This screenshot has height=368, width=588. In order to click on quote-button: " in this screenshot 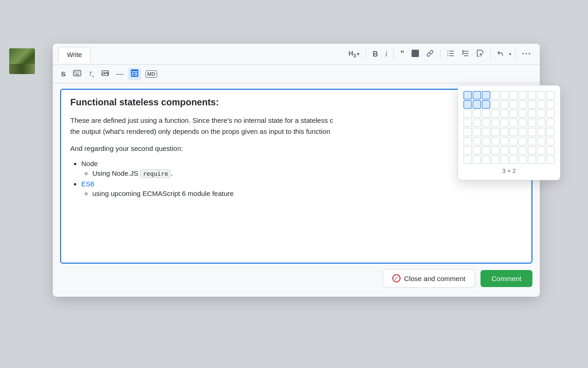, I will do `click(402, 54)`.